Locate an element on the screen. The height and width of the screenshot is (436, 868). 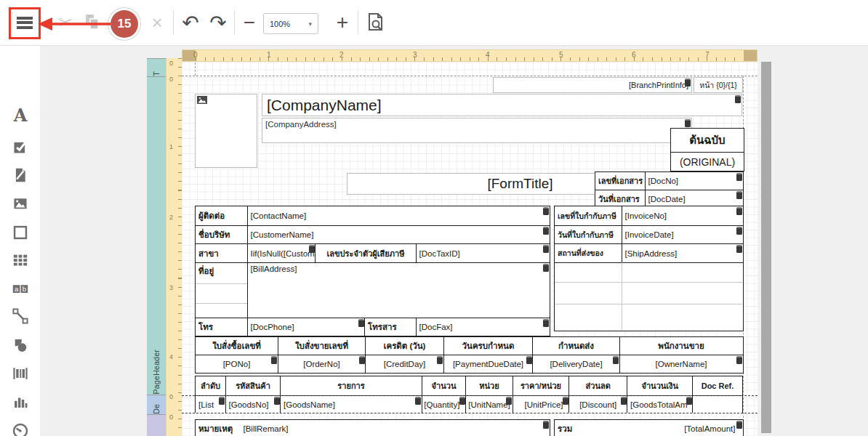
delete-button: × is located at coordinates (157, 23).